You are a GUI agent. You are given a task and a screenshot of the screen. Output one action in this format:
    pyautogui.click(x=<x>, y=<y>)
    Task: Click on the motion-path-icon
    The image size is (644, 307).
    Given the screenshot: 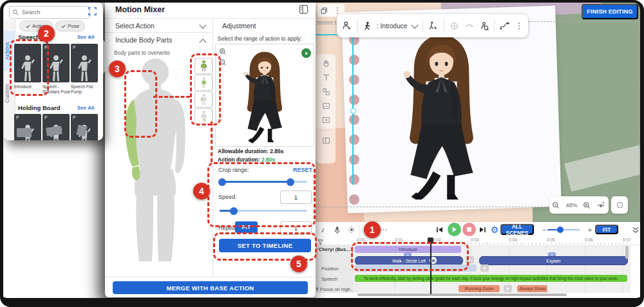 What is the action you would take?
    pyautogui.click(x=505, y=26)
    